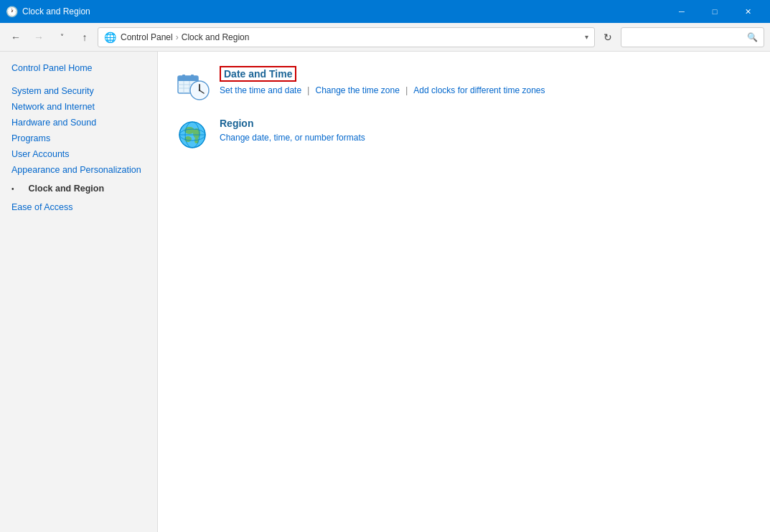  I want to click on forward-button: →, so click(39, 37).